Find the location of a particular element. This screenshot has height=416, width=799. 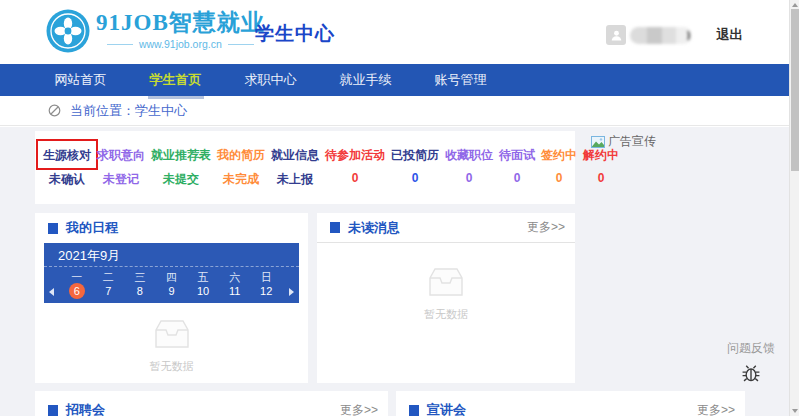

user-area: 退出 is located at coordinates (674, 35).